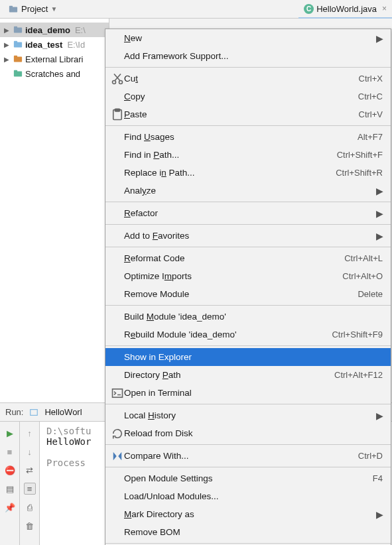  I want to click on menu-item: Compare With...Ctrl+D, so click(248, 456).